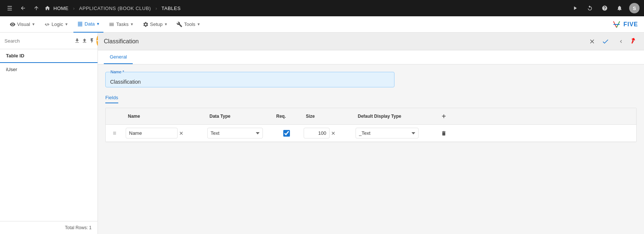 The width and height of the screenshot is (644, 234). What do you see at coordinates (394, 116) in the screenshot?
I see `col-displaytype-header: Default Display Type` at bounding box center [394, 116].